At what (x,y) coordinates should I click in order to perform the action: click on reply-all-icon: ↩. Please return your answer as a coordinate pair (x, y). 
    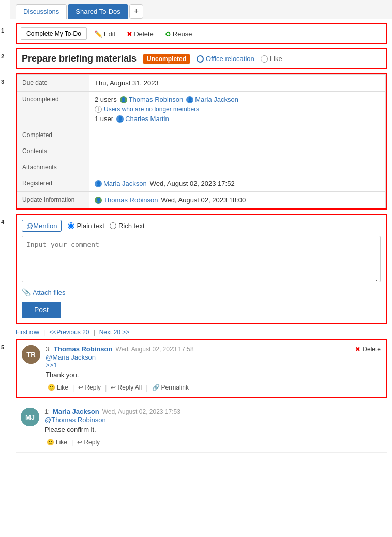
    Looking at the image, I should click on (113, 387).